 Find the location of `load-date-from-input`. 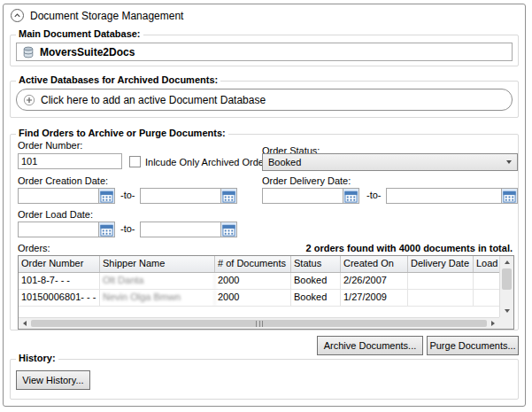

load-date-from-input is located at coordinates (58, 229).